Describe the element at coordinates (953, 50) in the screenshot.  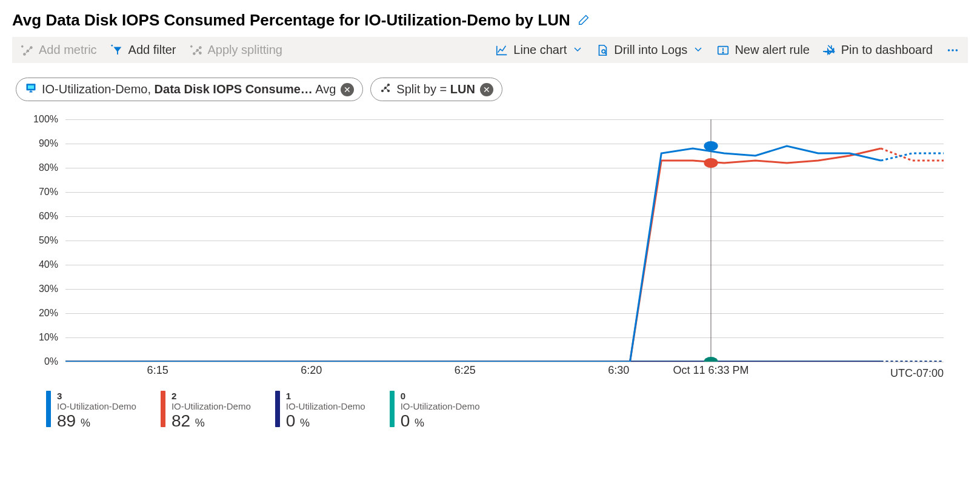
I see `more-button` at that location.